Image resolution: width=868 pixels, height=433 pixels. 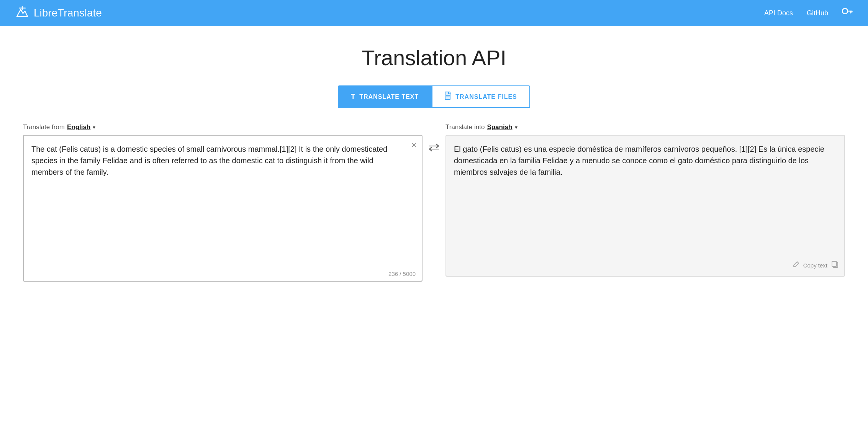 I want to click on source-lang-label: Translate from, so click(x=44, y=127).